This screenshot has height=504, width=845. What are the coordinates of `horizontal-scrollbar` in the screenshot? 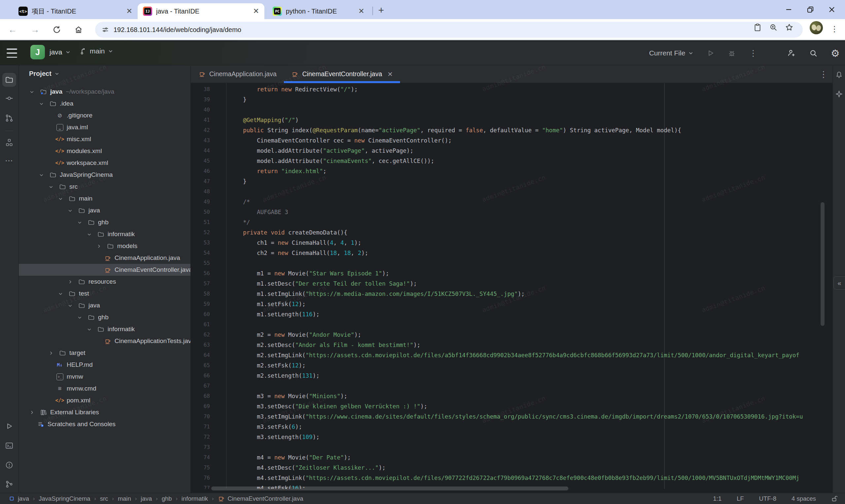 It's located at (390, 488).